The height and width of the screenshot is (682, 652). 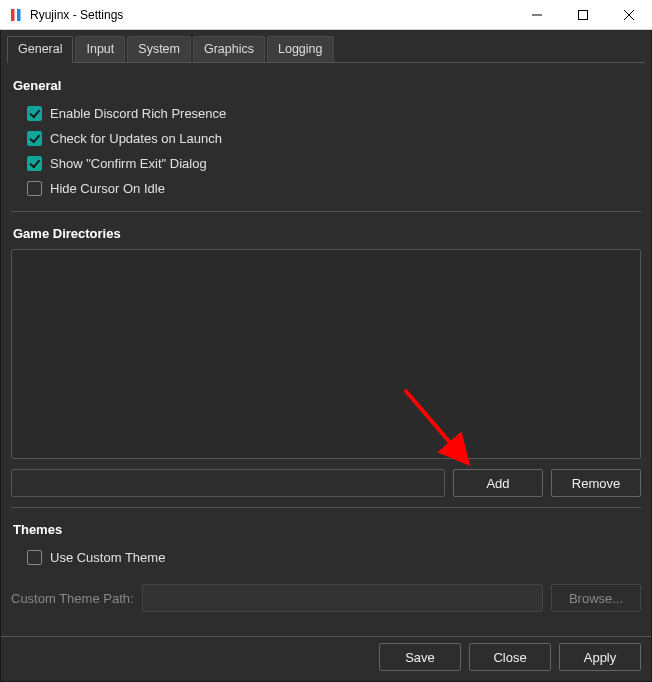 I want to click on save-button: Save, so click(x=420, y=657).